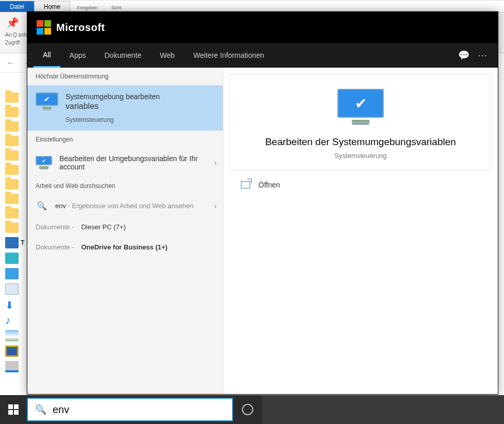  I want to click on filter-tab-apps: Apps, so click(78, 55).